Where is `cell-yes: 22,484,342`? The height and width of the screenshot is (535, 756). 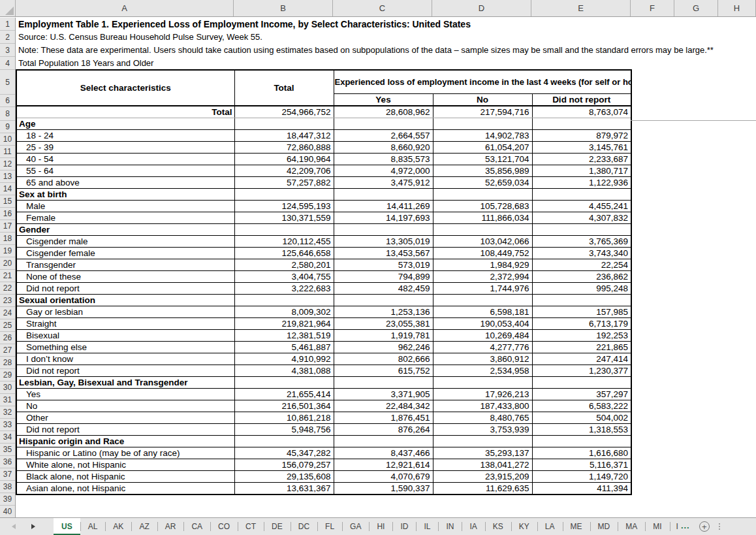
cell-yes: 22,484,342 is located at coordinates (383, 406).